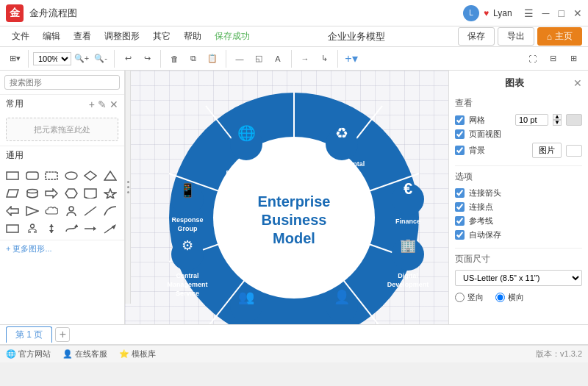 The image size is (588, 386). I want to click on menu-view: 查看, so click(82, 37).